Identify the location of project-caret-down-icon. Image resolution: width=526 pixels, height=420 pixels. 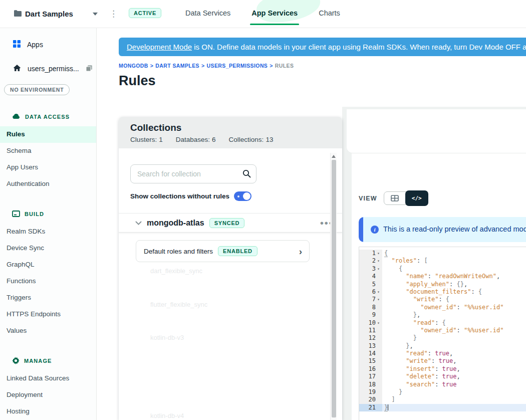
(95, 14).